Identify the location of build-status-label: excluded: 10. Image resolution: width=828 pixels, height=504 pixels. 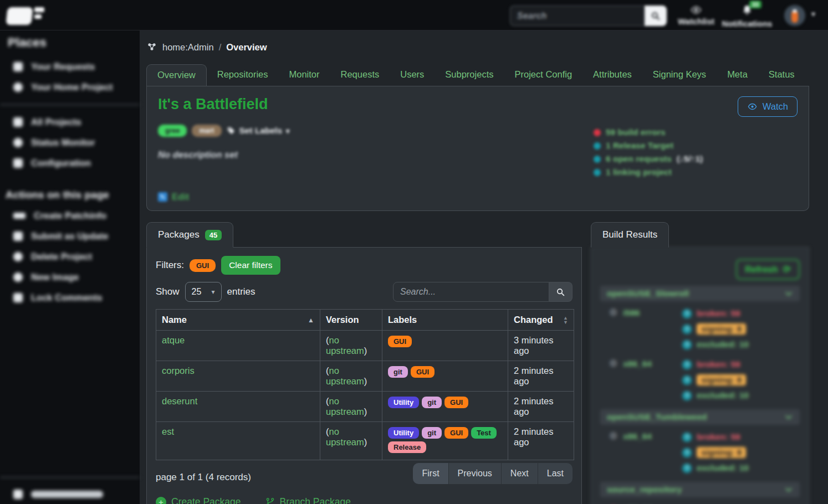
(723, 344).